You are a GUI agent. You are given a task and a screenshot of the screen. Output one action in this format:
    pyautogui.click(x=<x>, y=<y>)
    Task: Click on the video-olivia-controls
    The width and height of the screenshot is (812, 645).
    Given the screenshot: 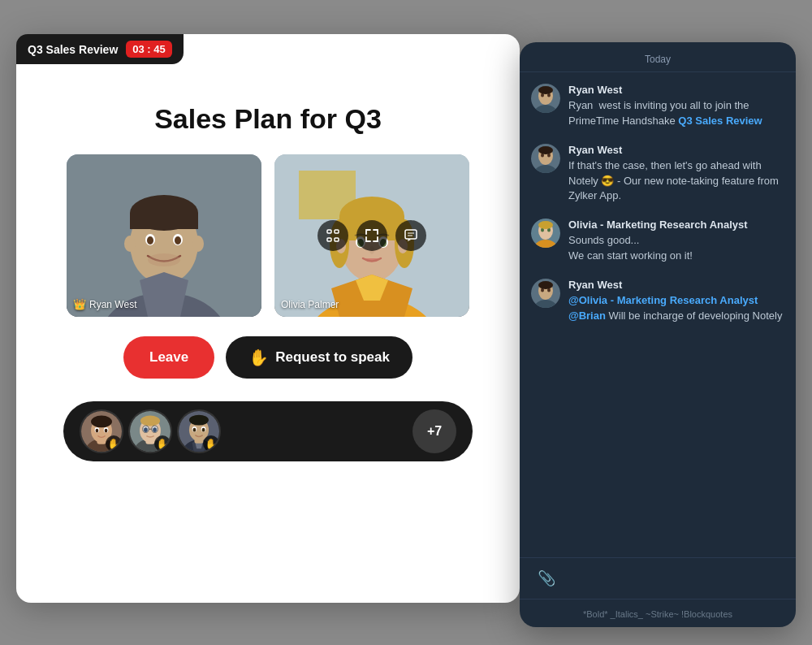 What is the action you would take?
    pyautogui.click(x=372, y=236)
    